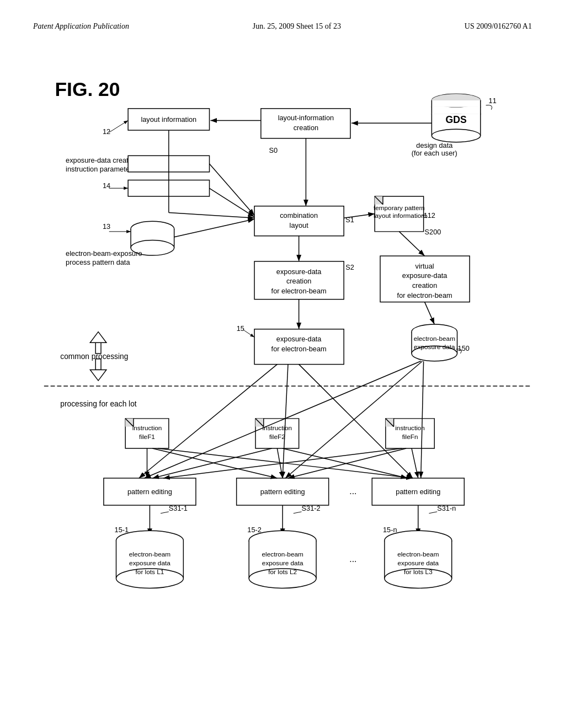  Describe the element at coordinates (98, 263) in the screenshot. I see `svg-text: process pattern data` at that location.